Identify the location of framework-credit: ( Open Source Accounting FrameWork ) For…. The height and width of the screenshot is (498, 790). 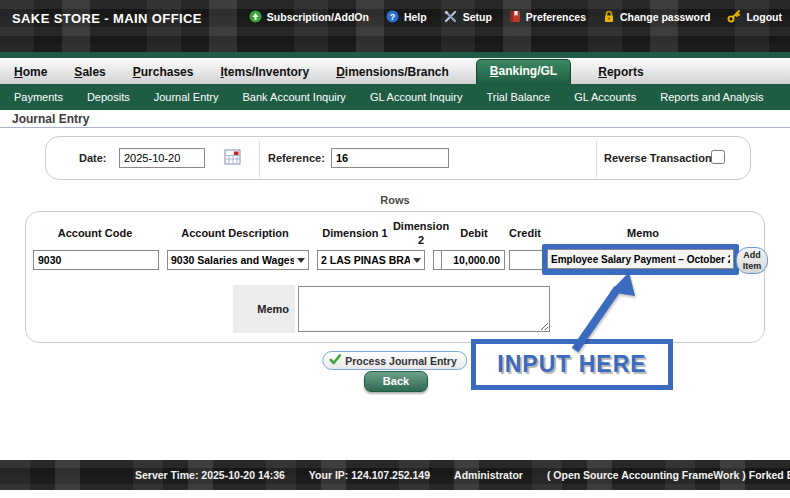
(668, 475).